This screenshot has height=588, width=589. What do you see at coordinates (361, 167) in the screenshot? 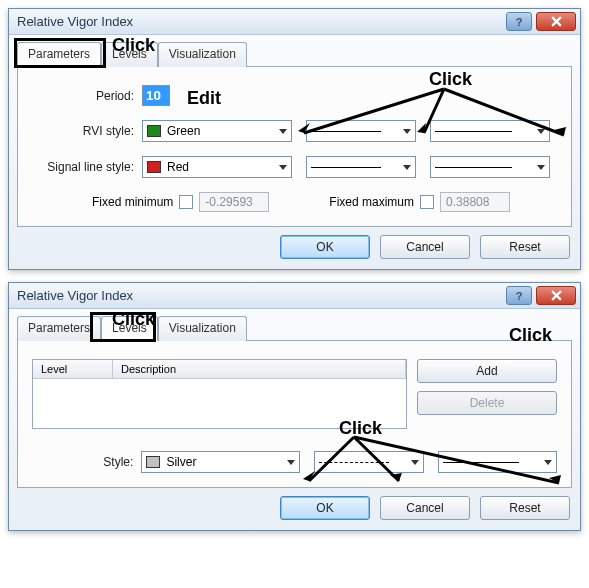
I see `signal-line-style-select` at bounding box center [361, 167].